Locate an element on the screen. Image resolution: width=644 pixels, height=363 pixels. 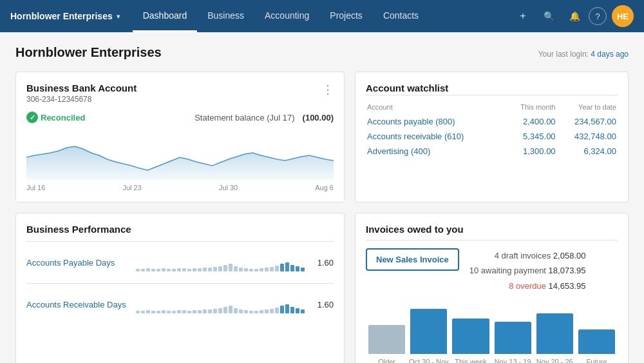
stat-row-2: 10 awaiting payment 18,073.95 is located at coordinates (528, 271).